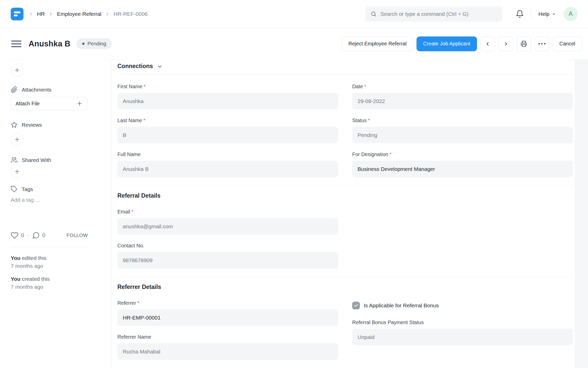  Describe the element at coordinates (49, 235) in the screenshot. I see `likes-row: 0 · 0 FOLLOW` at that location.